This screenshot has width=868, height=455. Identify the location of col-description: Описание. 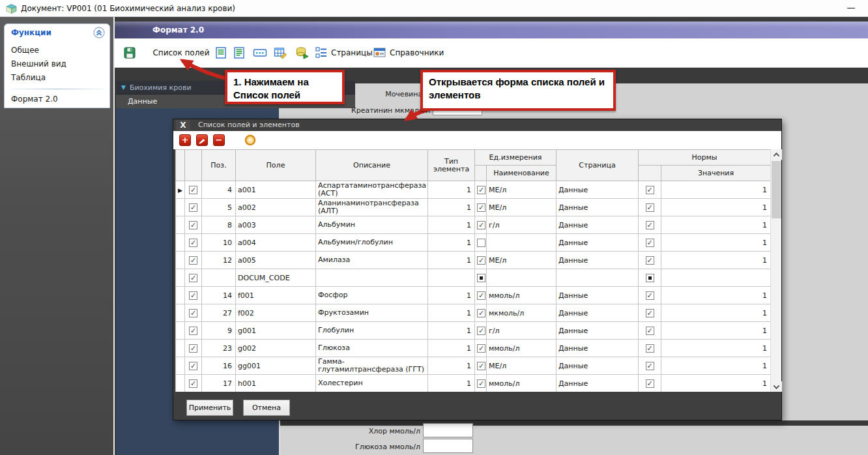
(372, 166).